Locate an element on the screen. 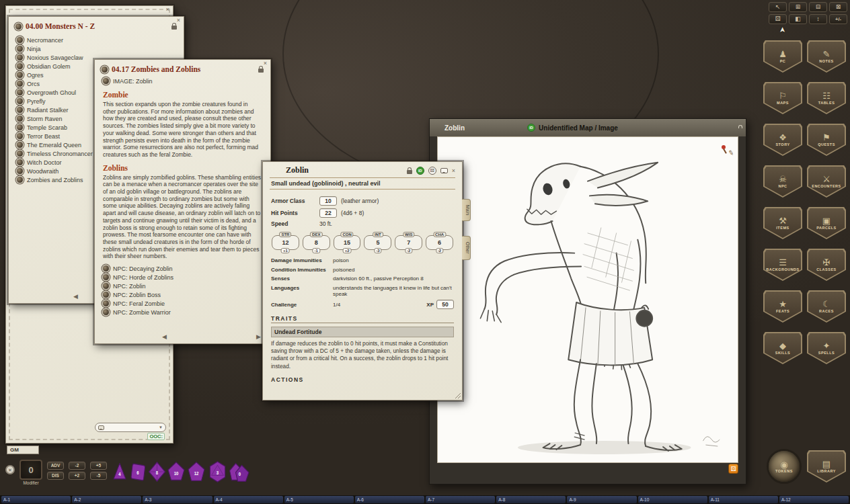 The width and height of the screenshot is (850, 504). hotkey-slot: A-6 is located at coordinates (390, 500).